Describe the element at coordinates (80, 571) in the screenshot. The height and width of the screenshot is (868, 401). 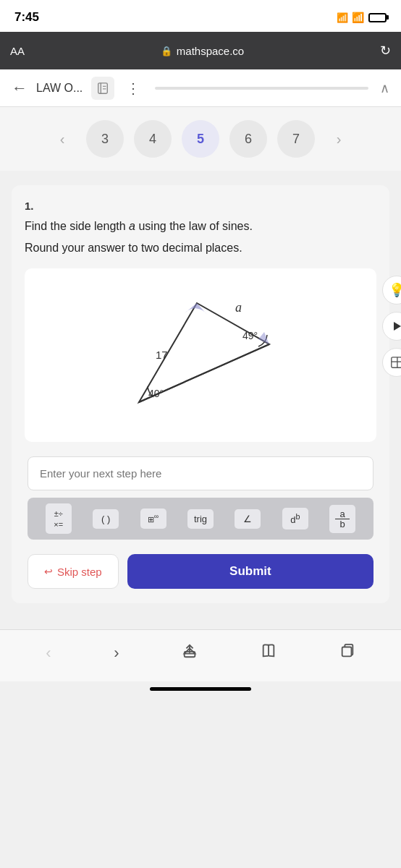
I see `skip-label: Skip step` at that location.